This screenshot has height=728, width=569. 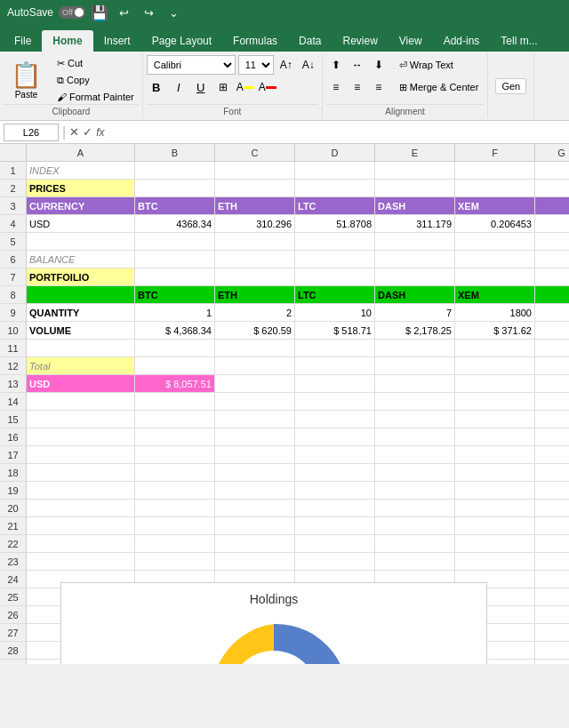 What do you see at coordinates (96, 97) in the screenshot?
I see `format-painter-button: 🖌 Format Painter` at bounding box center [96, 97].